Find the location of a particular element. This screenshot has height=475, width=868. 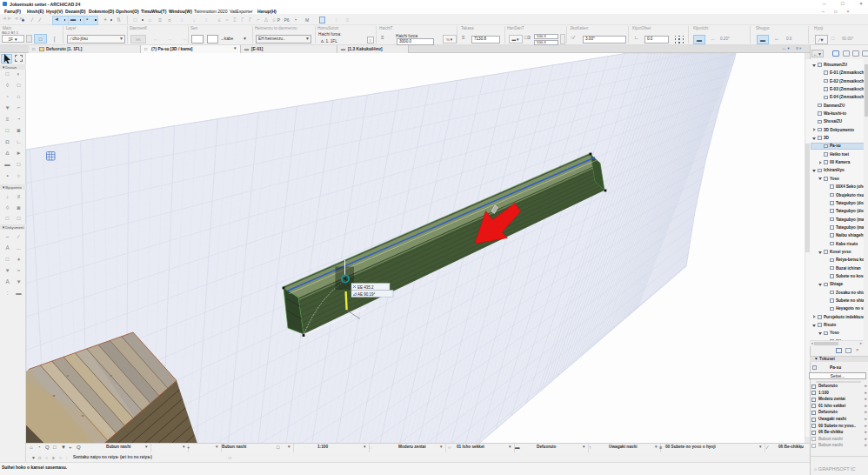

svg-text: AE 90.19° is located at coordinates (367, 294).